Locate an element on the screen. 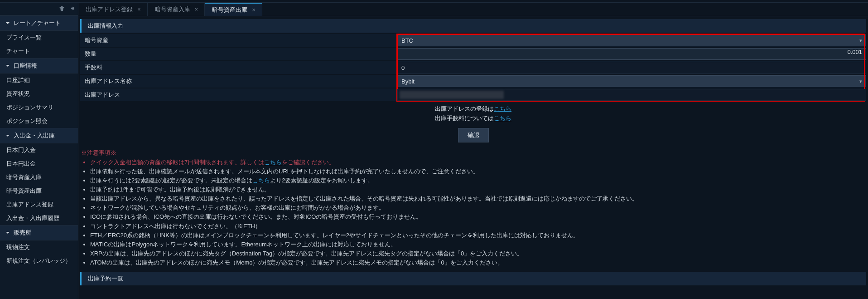  notice-header: ※注意事項※ is located at coordinates (474, 153).